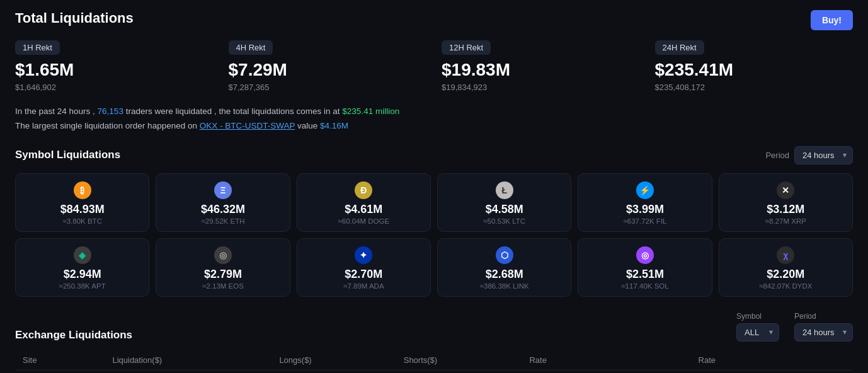  Describe the element at coordinates (606, 372) in the screenshot. I see `cell-rate-bar: 100%` at that location.